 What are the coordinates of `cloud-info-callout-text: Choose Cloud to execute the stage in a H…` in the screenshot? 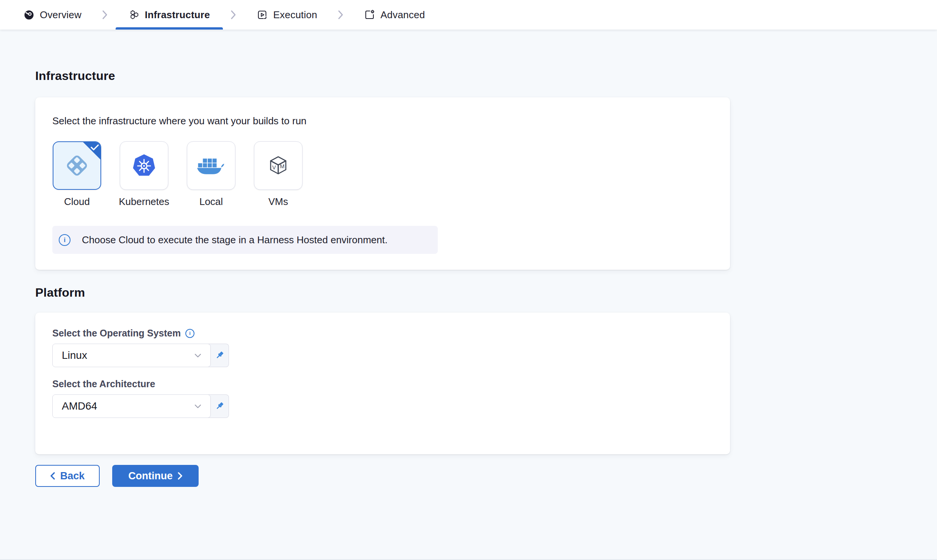 It's located at (235, 240).